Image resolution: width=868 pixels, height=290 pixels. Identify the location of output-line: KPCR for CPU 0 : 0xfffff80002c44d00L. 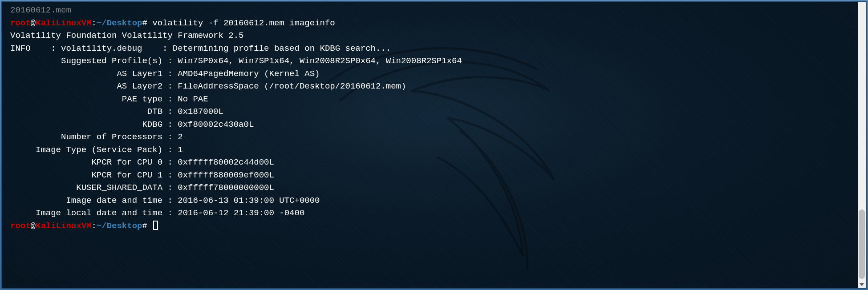
(434, 163).